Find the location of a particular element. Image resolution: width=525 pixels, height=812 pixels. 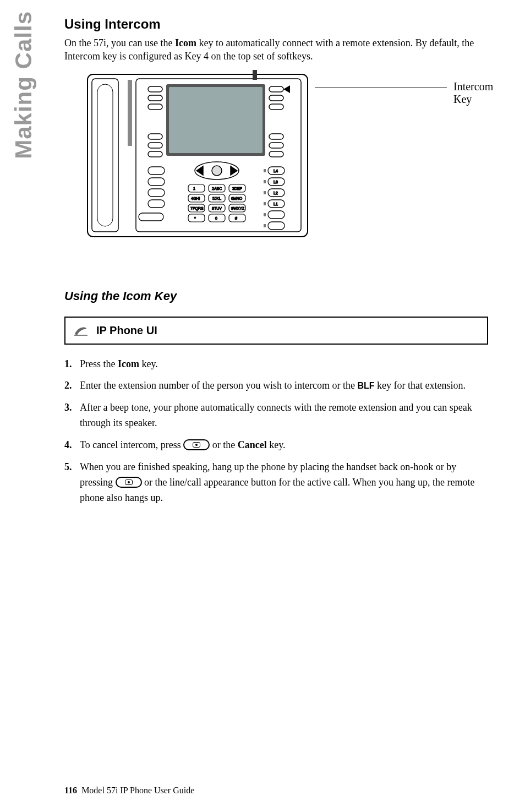

svg-text: 9WXYZ is located at coordinates (238, 208).